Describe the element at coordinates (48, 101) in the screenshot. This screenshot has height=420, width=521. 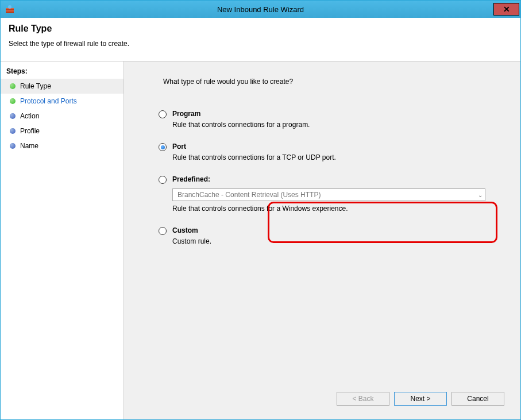
I see `step-label: Protocol and Ports` at that location.